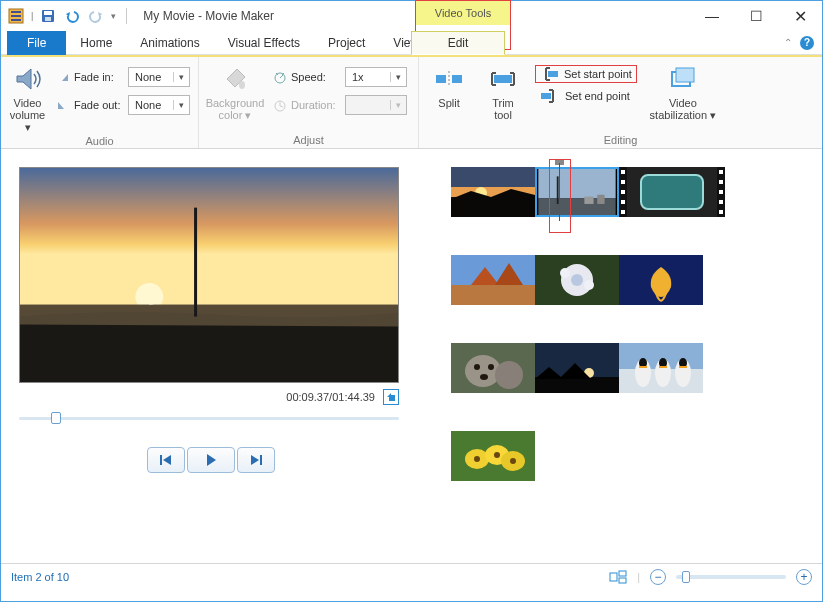 The image size is (823, 602). What do you see at coordinates (618, 577) in the screenshot?
I see `view-toggle-icon` at bounding box center [618, 577].